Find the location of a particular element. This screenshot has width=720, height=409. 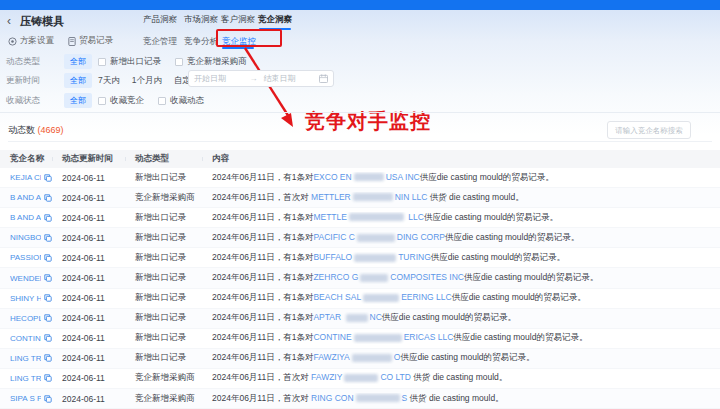

competitor-name-text: KEJIA CHA... is located at coordinates (26, 178).